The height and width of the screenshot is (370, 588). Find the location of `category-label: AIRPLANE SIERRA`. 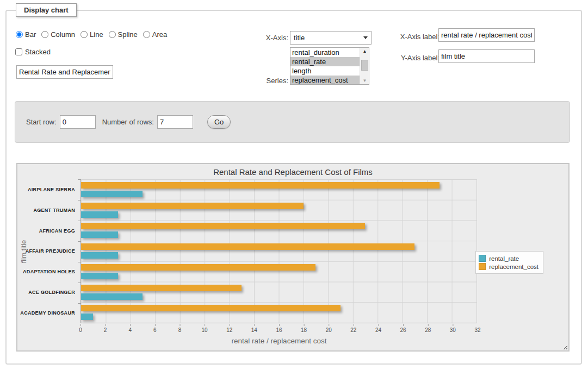

category-label: AIRPLANE SIERRA is located at coordinates (48, 190).